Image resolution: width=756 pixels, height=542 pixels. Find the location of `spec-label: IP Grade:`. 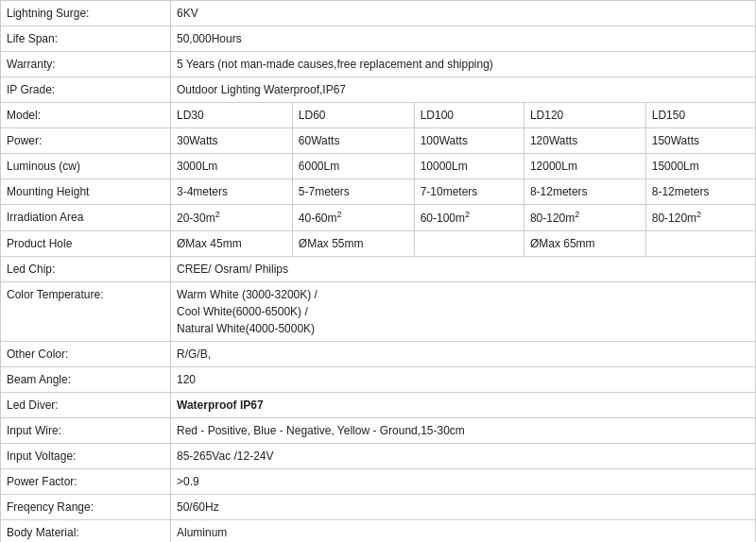

spec-label: IP Grade: is located at coordinates (86, 91).